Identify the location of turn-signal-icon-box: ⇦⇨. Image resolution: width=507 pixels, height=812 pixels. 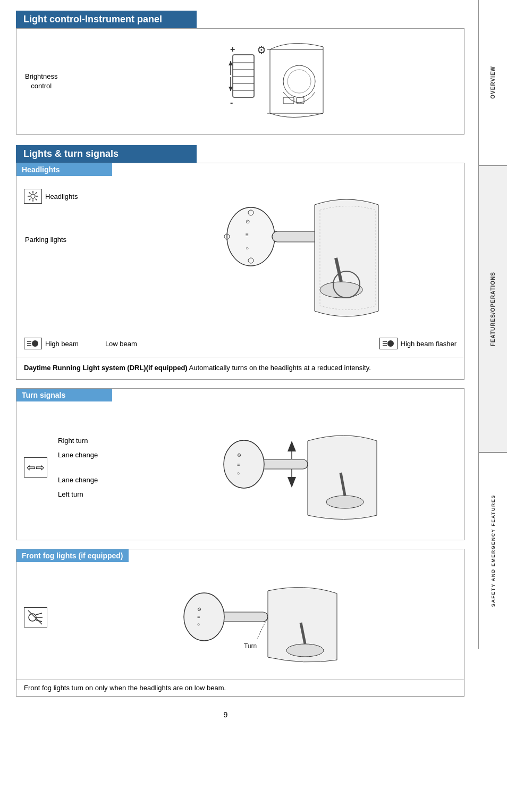
(36, 467).